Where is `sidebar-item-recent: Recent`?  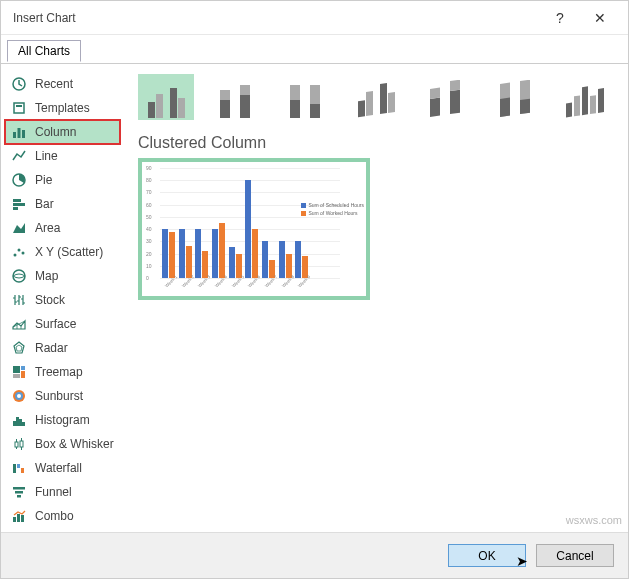
sidebar-item-recent: Recent is located at coordinates (62, 84).